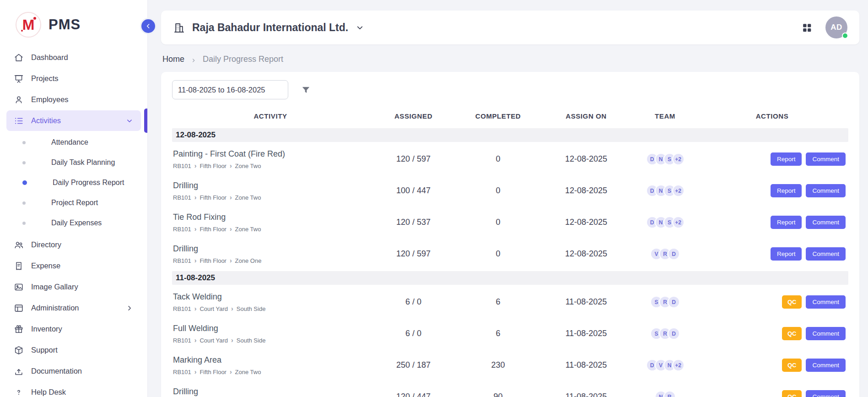 This screenshot has width=868, height=397. Describe the element at coordinates (414, 302) in the screenshot. I see `assigned-value: 6 / 0` at that location.